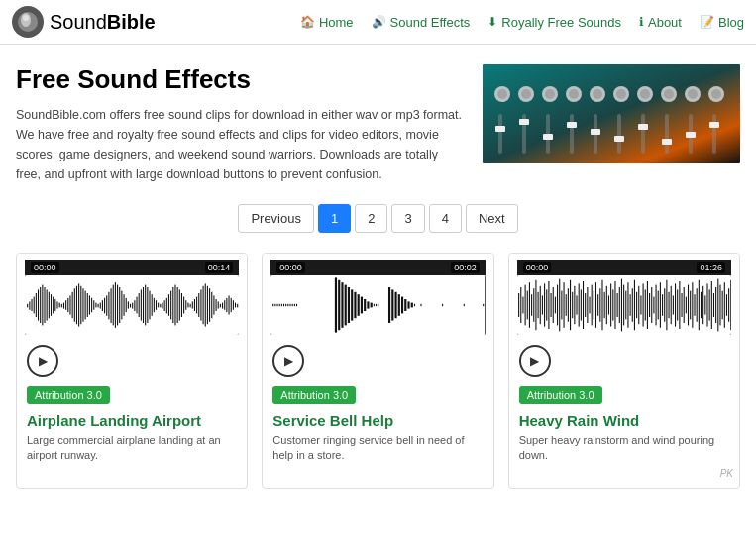  What do you see at coordinates (491, 218) in the screenshot?
I see `next-button: Next` at bounding box center [491, 218].